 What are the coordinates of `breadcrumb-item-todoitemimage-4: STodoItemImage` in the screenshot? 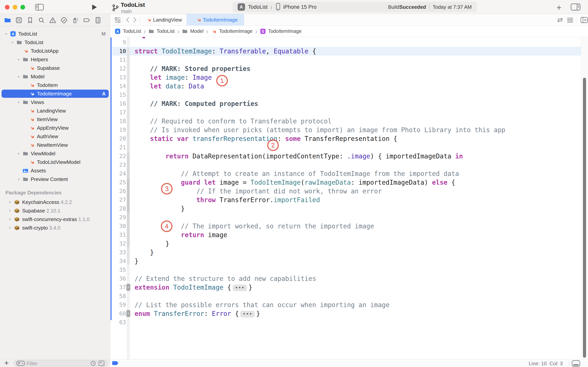 It's located at (281, 31).